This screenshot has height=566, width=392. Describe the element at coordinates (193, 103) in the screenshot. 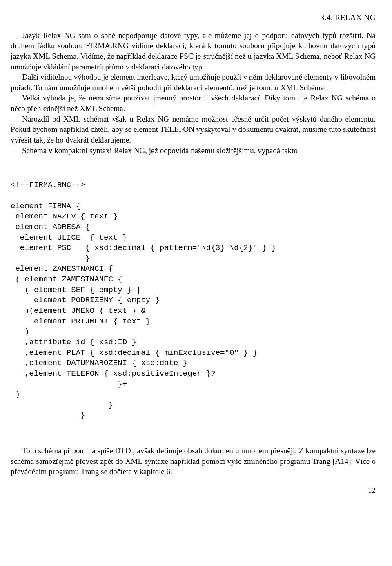

I see `paragraph-3: Velká výhoda je, že nemusíme používat jm…` at that location.